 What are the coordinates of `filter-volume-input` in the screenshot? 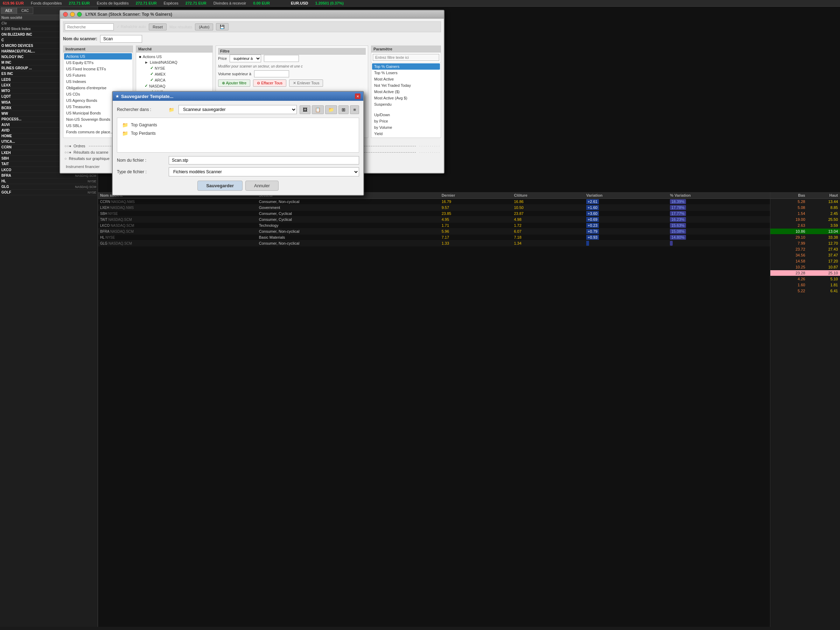 It's located at (272, 74).